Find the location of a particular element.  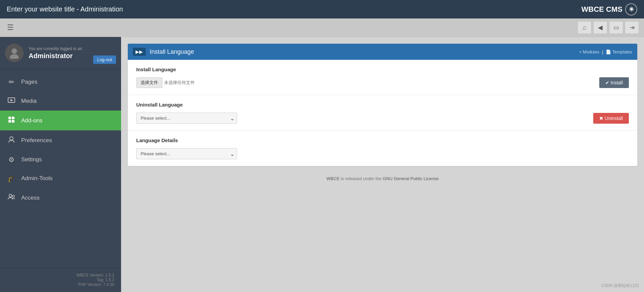

signout-button: ⇥ is located at coordinates (632, 28).